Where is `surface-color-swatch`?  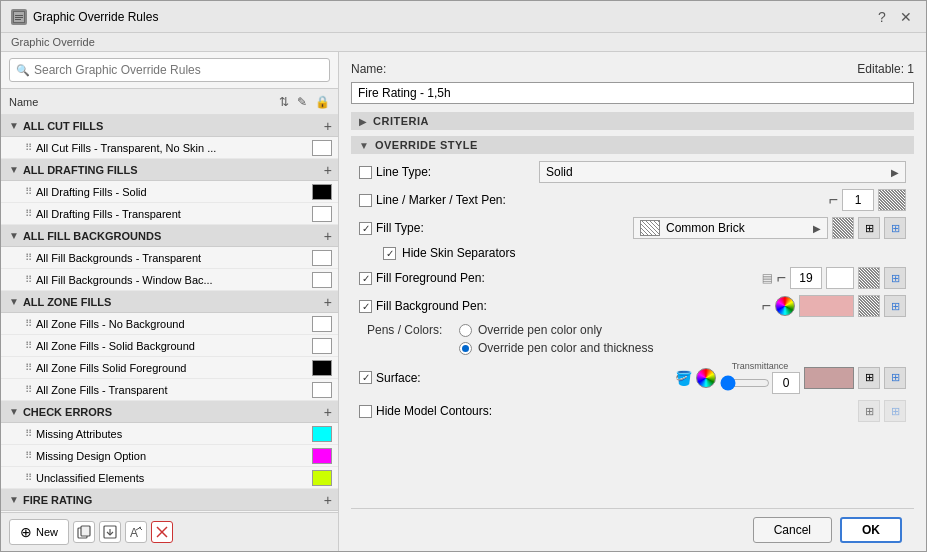
surface-color-swatch is located at coordinates (829, 378).